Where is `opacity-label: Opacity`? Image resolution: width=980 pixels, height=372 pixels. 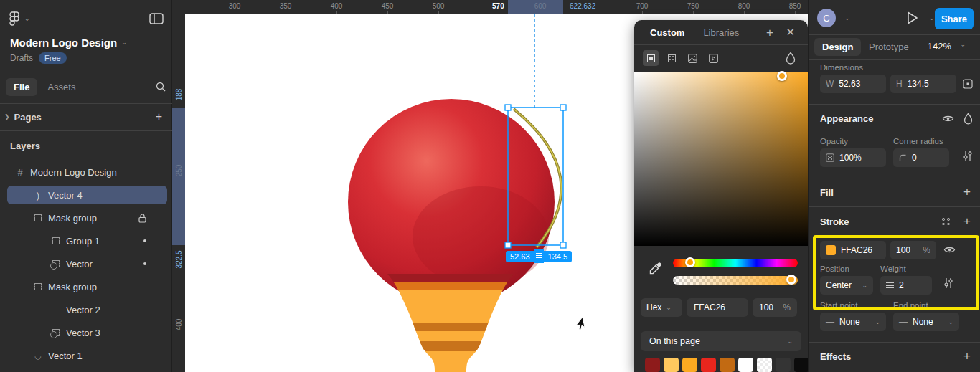
opacity-label: Opacity is located at coordinates (834, 141).